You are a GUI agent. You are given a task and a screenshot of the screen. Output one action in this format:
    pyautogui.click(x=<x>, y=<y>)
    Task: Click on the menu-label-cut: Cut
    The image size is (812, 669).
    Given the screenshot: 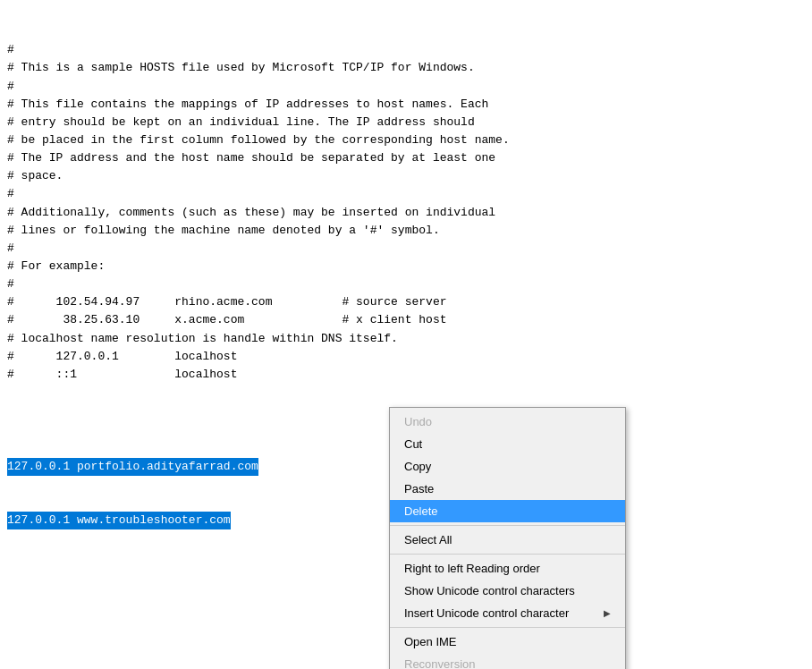 What is the action you would take?
    pyautogui.click(x=413, y=444)
    